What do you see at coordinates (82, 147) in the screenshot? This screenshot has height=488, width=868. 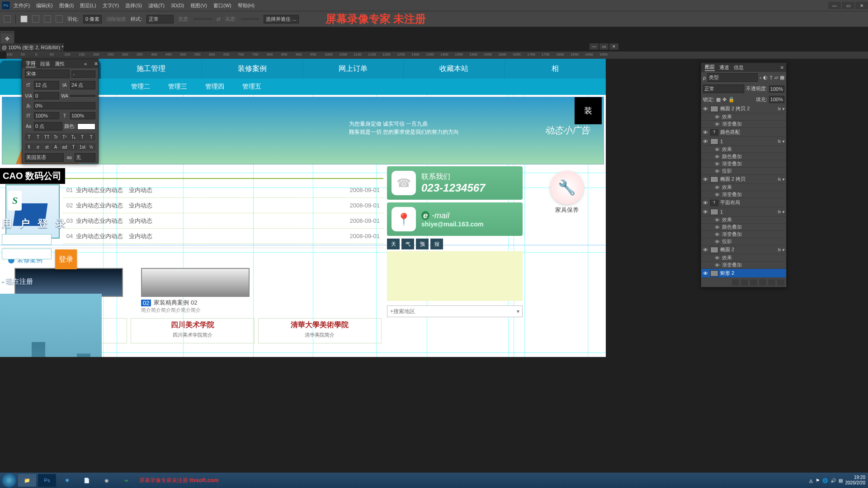 I see `opentype-button: 1st` at bounding box center [82, 147].